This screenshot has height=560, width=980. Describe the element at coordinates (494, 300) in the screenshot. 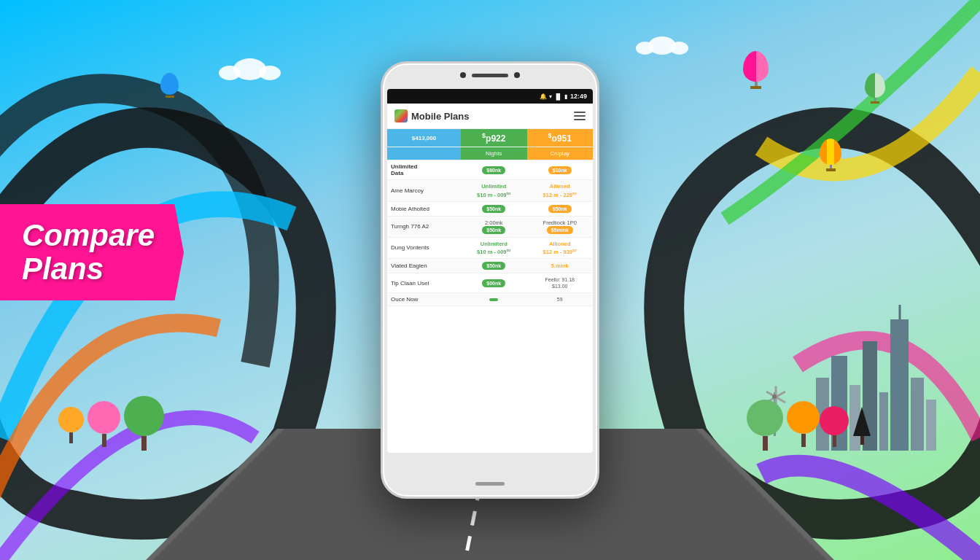

I see `btn-green-ouce` at that location.